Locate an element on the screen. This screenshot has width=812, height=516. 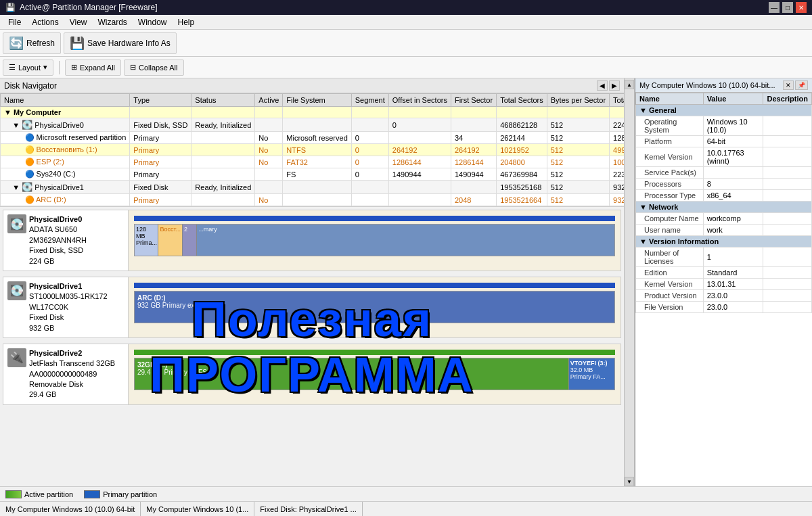
prop-value: work is located at coordinates (734, 230).